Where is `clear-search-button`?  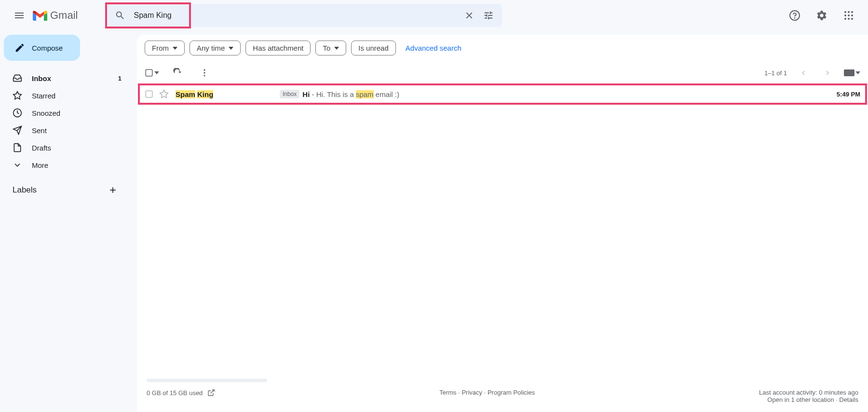 clear-search-button is located at coordinates (469, 15).